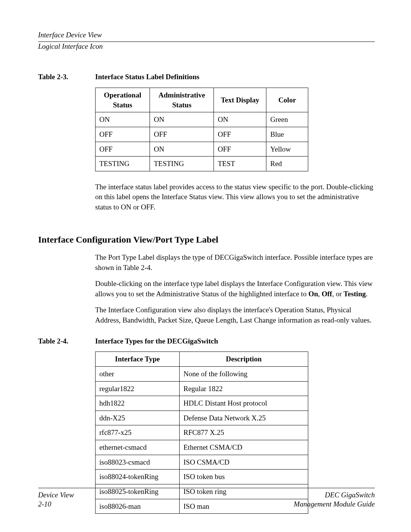  Describe the element at coordinates (244, 418) in the screenshot. I see `cell: Defense Data Network X.25` at that location.